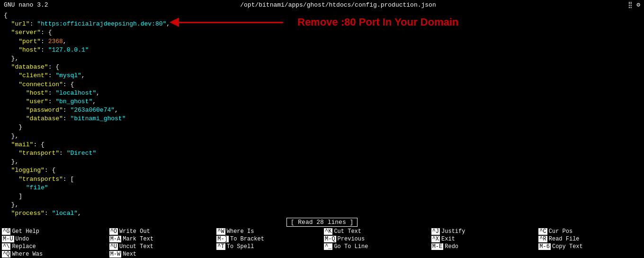 Image resolution: width=644 pixels, height=258 pixels. I want to click on shortcut-justify: ^J, so click(436, 231).